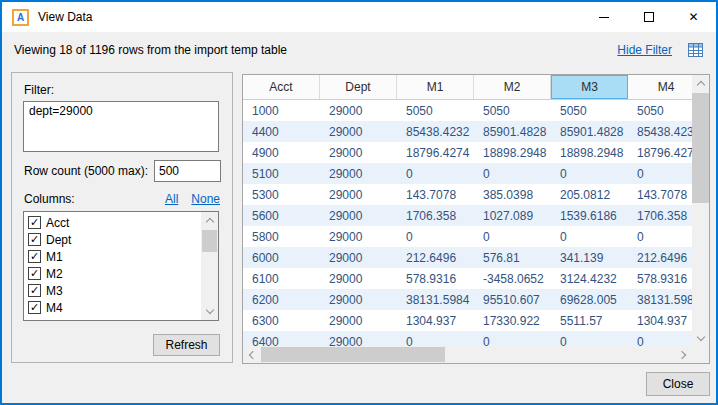 Image resolution: width=718 pixels, height=405 pixels. I want to click on checkbox-label: Dept, so click(58, 240).